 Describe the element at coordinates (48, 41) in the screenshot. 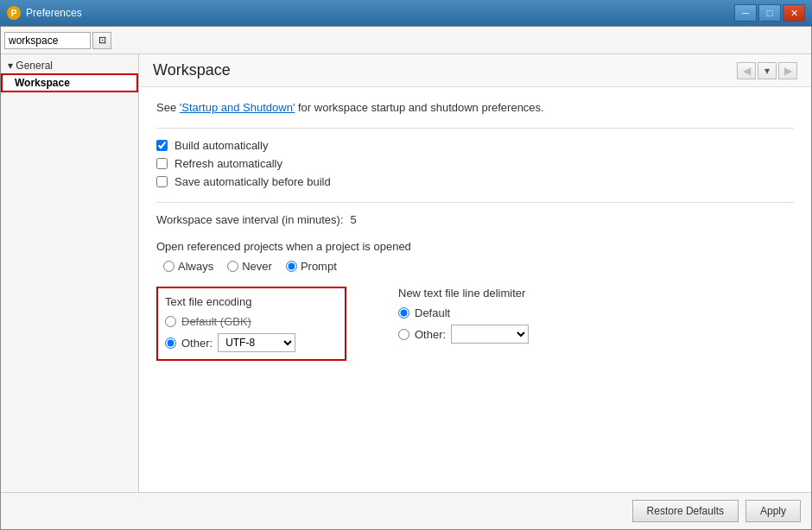

I see `search-input` at that location.